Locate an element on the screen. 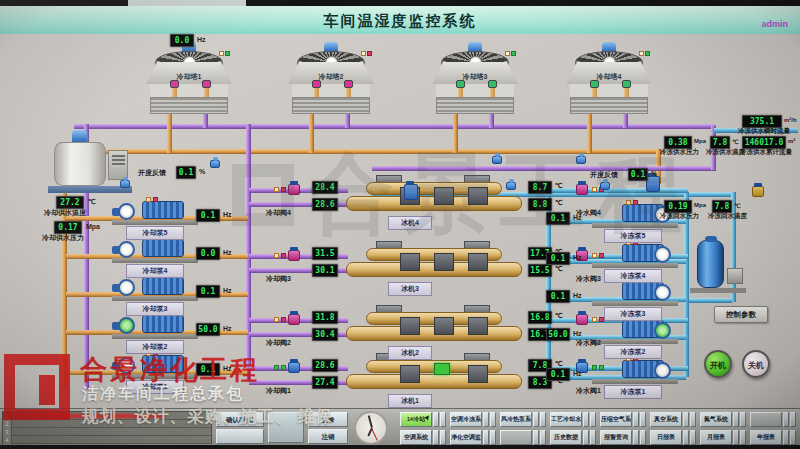  stop-button: 关机 is located at coordinates (756, 364).